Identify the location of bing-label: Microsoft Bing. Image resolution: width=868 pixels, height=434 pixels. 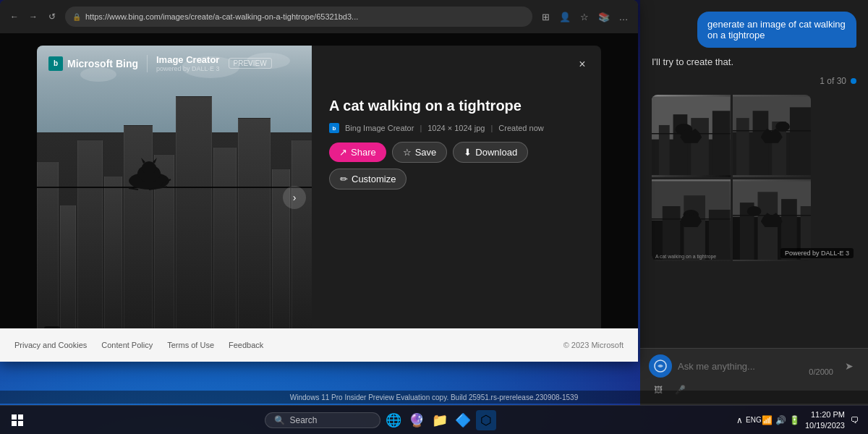
(103, 64).